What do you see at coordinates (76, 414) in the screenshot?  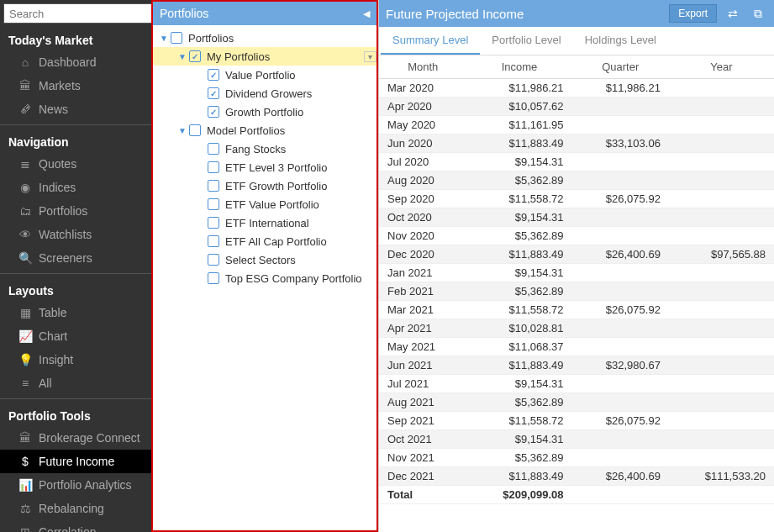 I see `section-header: Portfolio Tools` at bounding box center [76, 414].